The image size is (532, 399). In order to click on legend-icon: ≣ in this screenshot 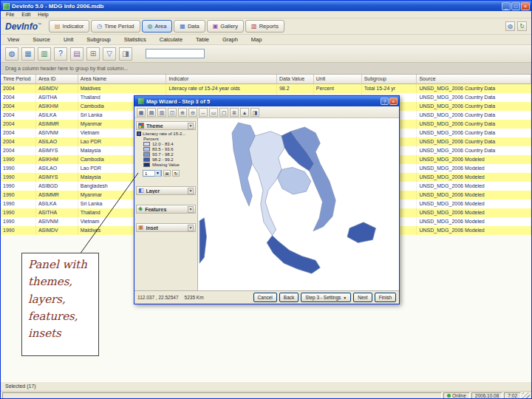, I will do `click(234, 112)`.